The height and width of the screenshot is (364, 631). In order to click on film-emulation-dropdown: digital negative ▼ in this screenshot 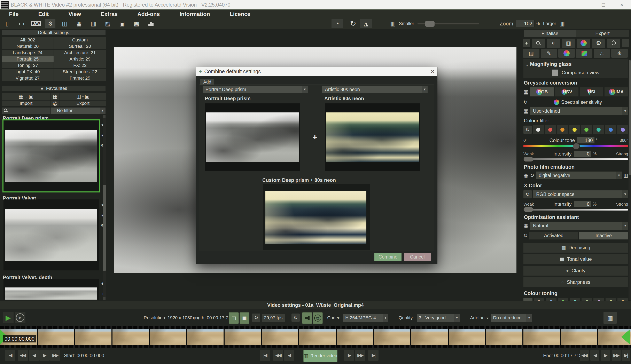, I will do `click(579, 176)`.